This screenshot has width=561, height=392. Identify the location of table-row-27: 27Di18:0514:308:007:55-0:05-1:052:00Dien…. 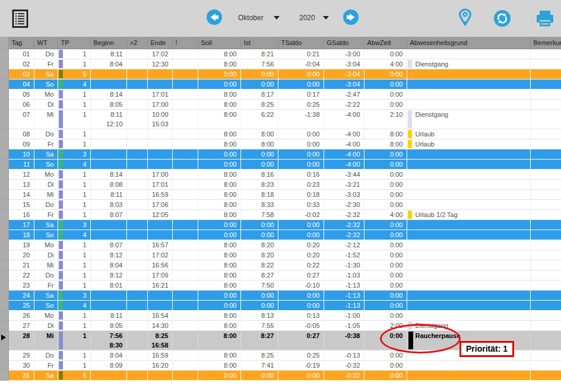
(280, 325).